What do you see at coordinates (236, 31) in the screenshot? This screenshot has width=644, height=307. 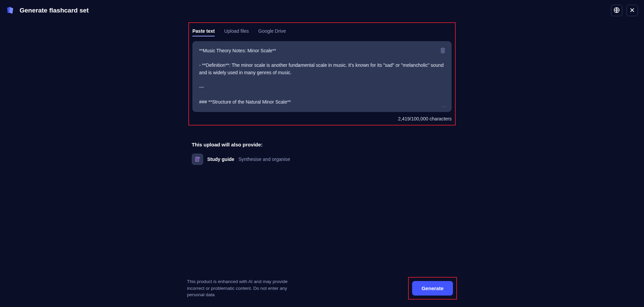 I see `tab-upload-files: Upload files` at bounding box center [236, 31].